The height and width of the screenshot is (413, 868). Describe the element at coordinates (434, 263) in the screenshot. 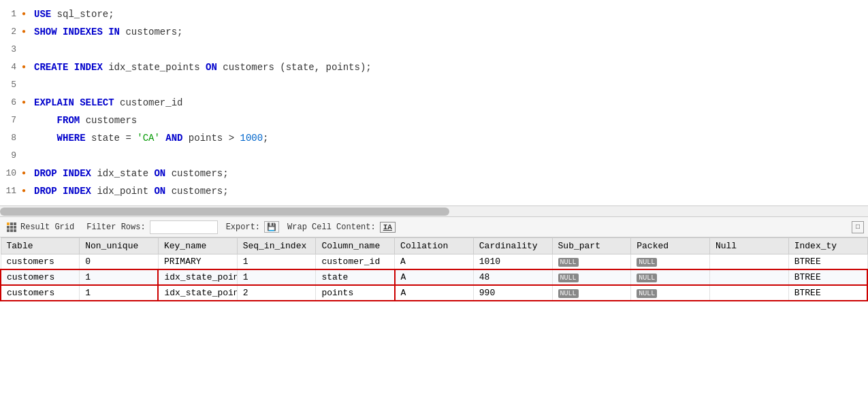

I see `table-row: customers0PRIMARY1customer_idA1010NULLNU…` at that location.